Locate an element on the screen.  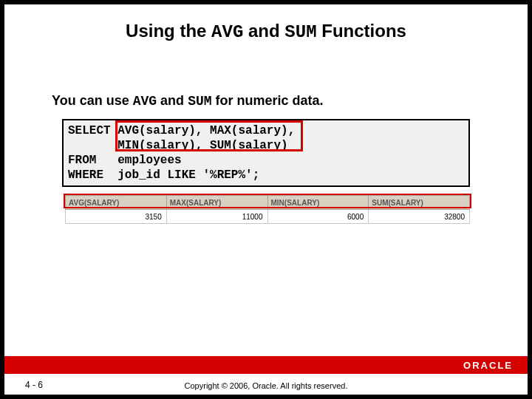
title-fn-sum: SUM is located at coordinates (300, 33).